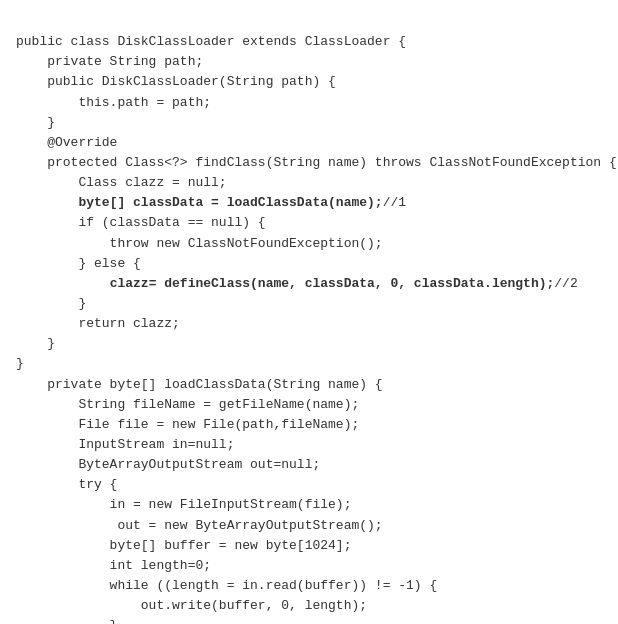  I want to click on code-line-15: return clazz;, so click(309, 324).